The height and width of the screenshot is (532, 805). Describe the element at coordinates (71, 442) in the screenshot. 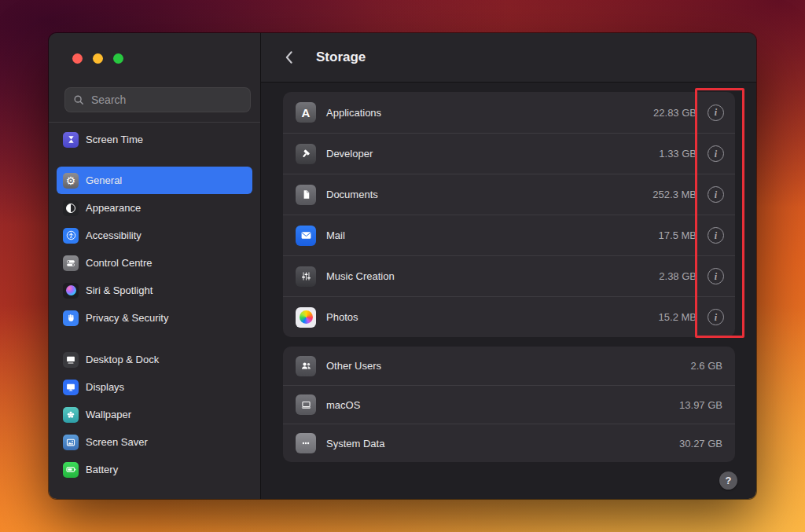

I see `screen-saver-icon` at that location.